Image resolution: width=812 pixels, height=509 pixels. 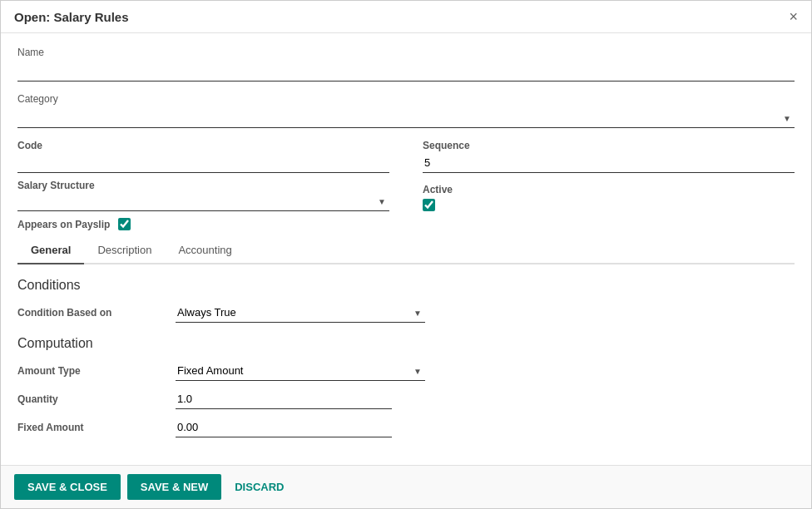 I want to click on fixed-amount-input, so click(x=284, y=427).